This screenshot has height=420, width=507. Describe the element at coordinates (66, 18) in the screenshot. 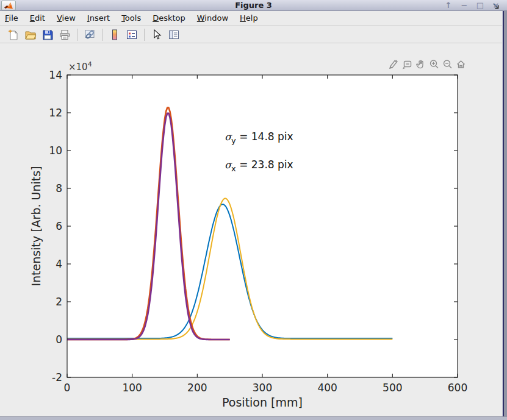

I see `menu-view: View` at that location.